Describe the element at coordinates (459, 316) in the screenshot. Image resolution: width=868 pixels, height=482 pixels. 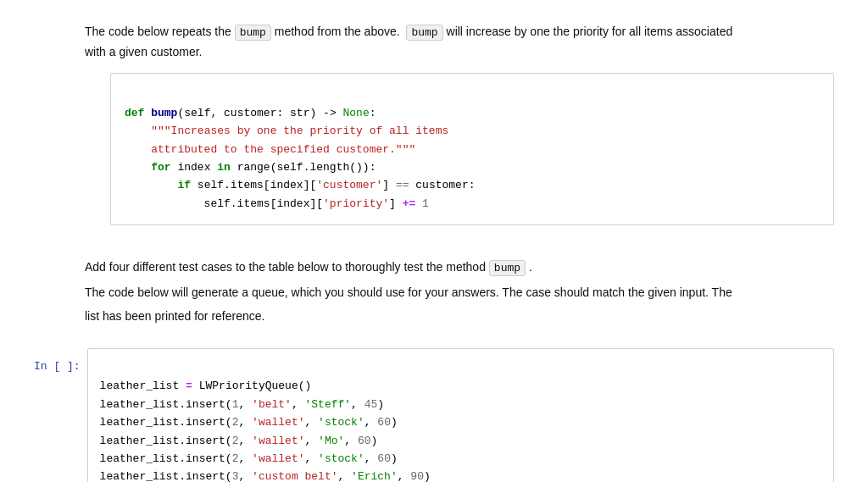
I see `prose-paragraph-4: list has been printed for reference.` at that location.